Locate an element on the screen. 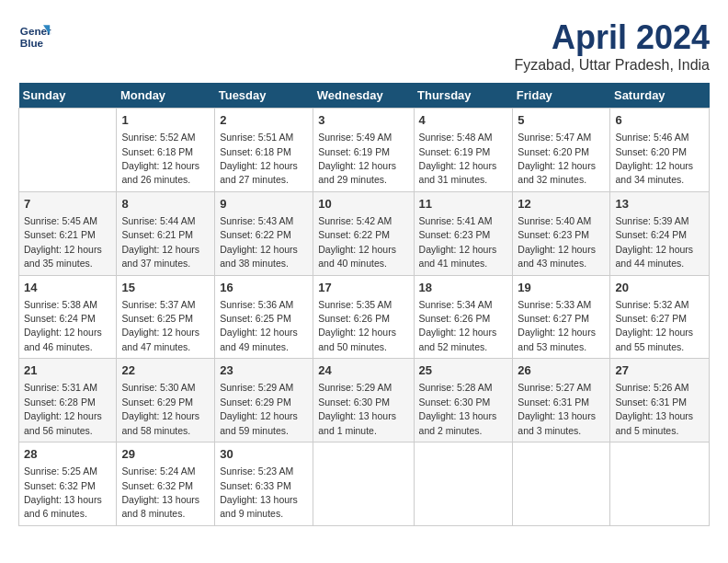  day-info: Sunrise: 5:43 AM Sunset: 6:22 PM Dayligh… is located at coordinates (259, 242).